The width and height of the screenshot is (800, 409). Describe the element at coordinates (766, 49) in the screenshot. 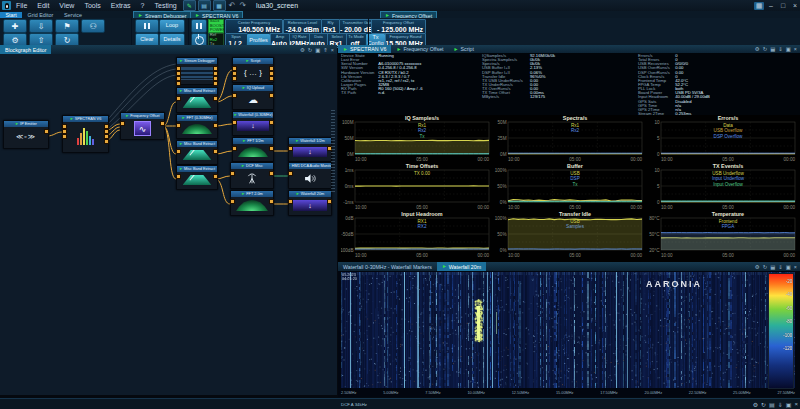

I see `spectran-panel-icon-1: ↻` at that location.